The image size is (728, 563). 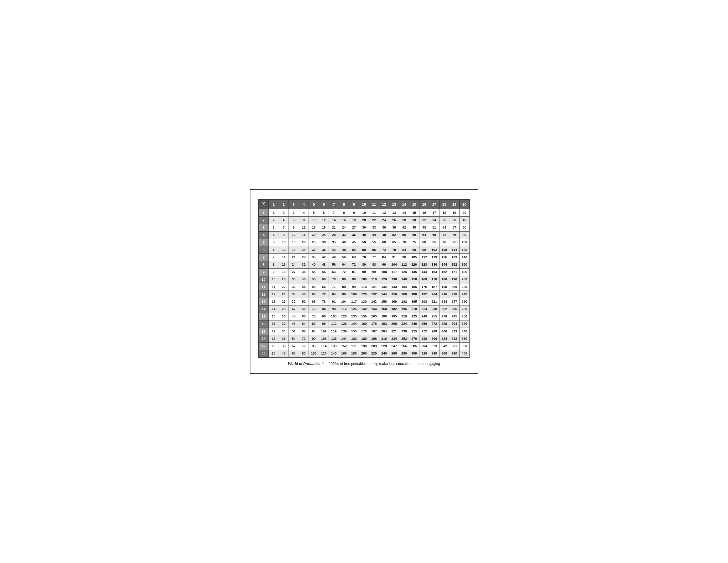 I want to click on table-row: 2246810121416182022242628303234363840, so click(x=364, y=220).